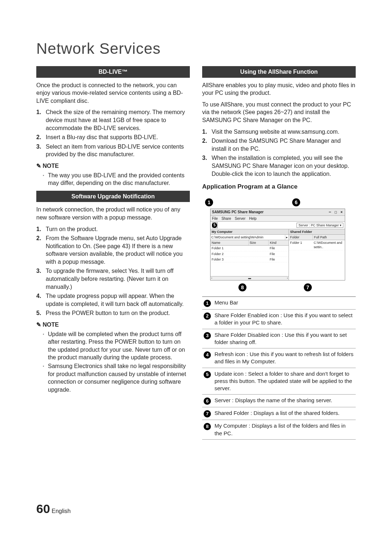  I want to click on legend-item: My Computer : Displays a list of the fol…, so click(285, 429).